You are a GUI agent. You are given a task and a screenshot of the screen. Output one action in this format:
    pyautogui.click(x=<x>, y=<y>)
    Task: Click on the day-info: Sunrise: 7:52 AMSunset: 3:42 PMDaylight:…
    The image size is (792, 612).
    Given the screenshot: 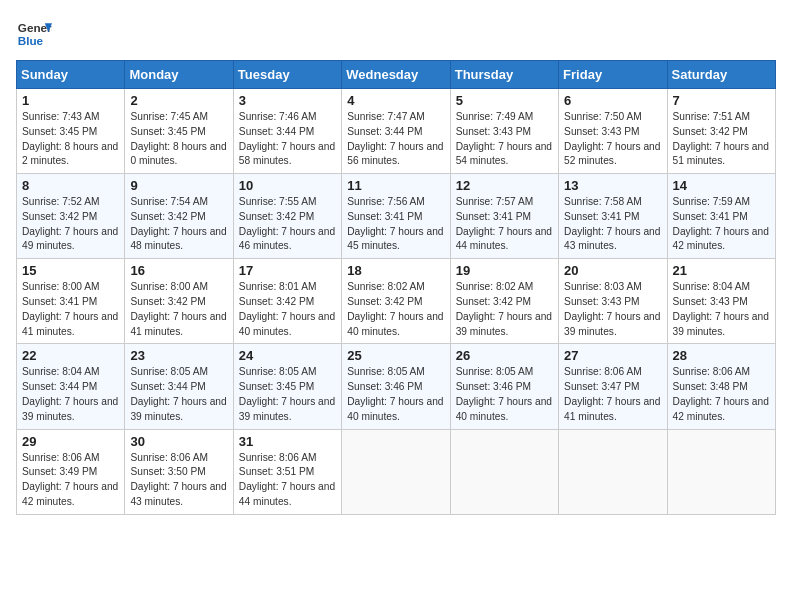 What is the action you would take?
    pyautogui.click(x=70, y=224)
    